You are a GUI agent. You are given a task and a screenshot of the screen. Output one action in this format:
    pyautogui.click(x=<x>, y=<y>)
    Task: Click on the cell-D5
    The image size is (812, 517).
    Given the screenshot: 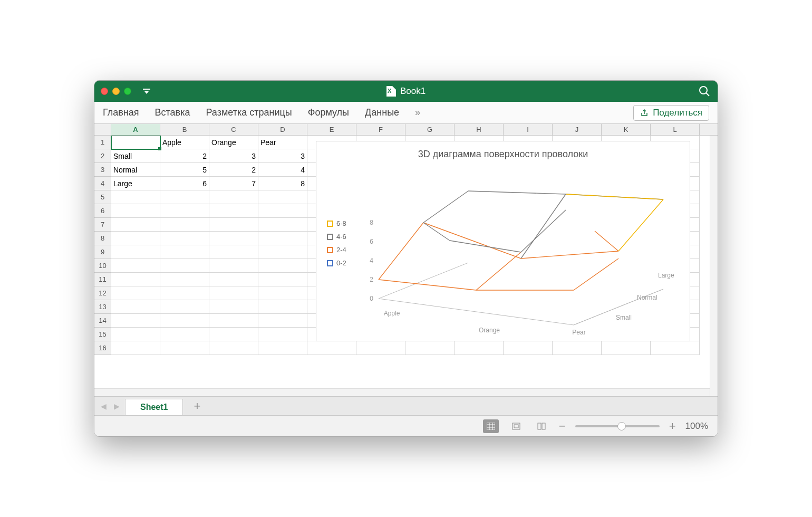 What is the action you would take?
    pyautogui.click(x=283, y=197)
    